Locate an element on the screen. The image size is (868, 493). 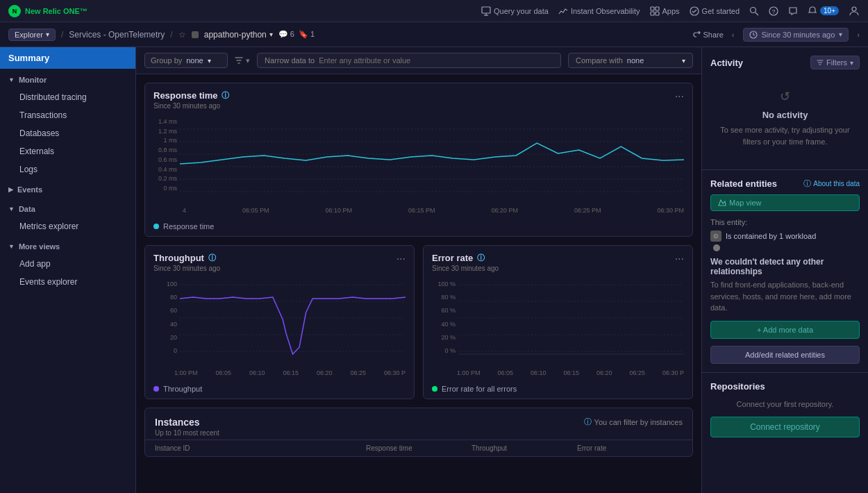
chat-button is located at coordinates (793, 11).